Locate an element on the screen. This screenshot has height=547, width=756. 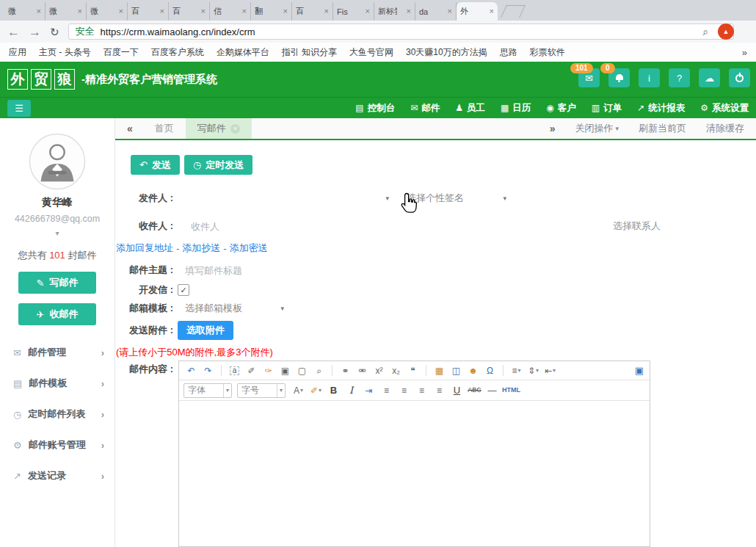
align-right: ≡ is located at coordinates (404, 391).